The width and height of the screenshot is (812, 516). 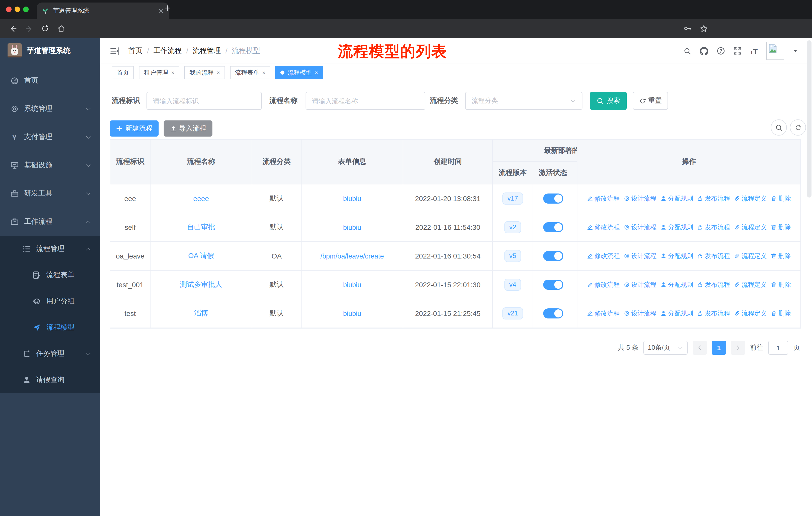 What do you see at coordinates (168, 51) in the screenshot?
I see `breadcrumb-item: 工作流程` at bounding box center [168, 51].